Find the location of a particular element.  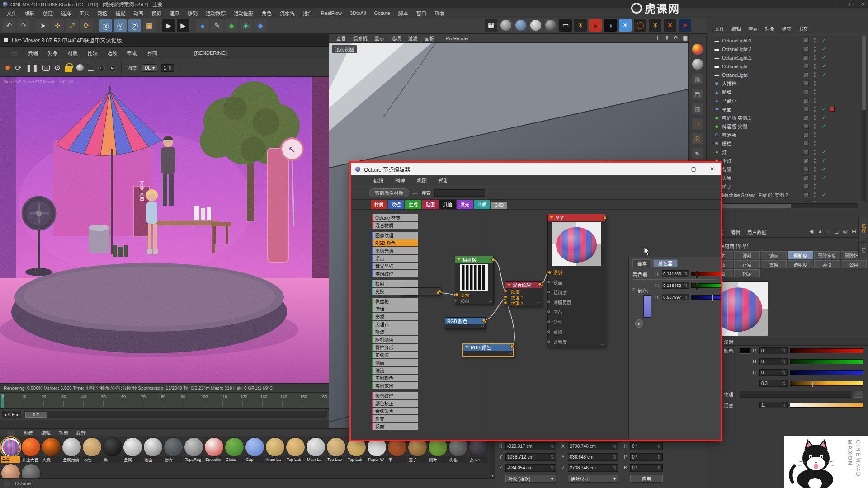

move-tool-icon: ✛ is located at coordinates (57, 26).